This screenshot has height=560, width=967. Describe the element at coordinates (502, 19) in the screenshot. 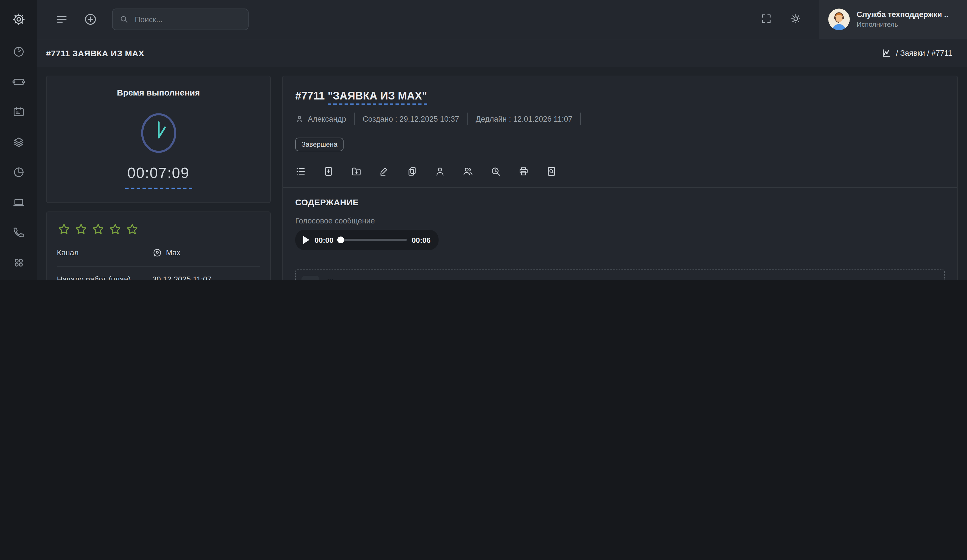

I see `topbar: Служба техподдержки .. Исполнитель` at that location.